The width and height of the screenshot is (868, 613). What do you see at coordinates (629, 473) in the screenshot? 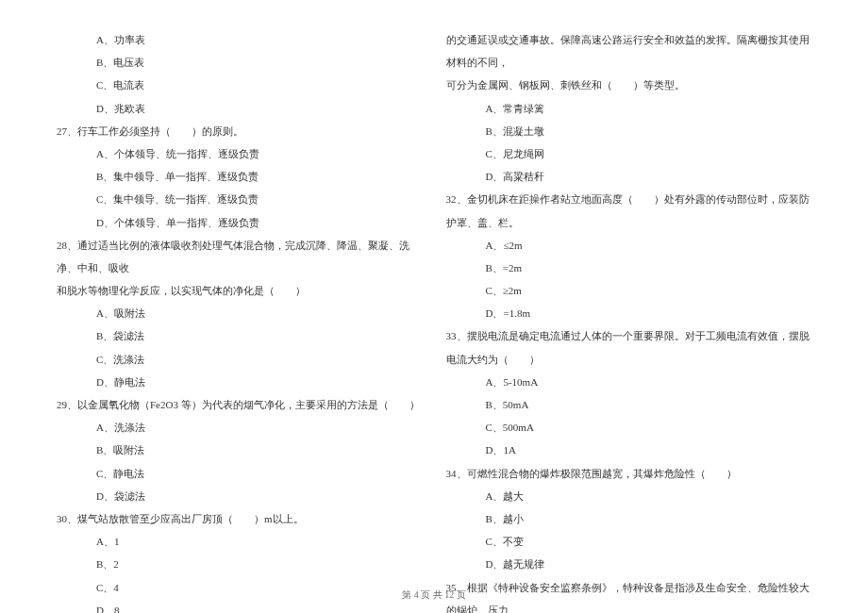
I see `q34-text: 34、可燃性混合物的爆炸极限范围越宽，其爆炸危险性（ ）` at bounding box center [629, 473].